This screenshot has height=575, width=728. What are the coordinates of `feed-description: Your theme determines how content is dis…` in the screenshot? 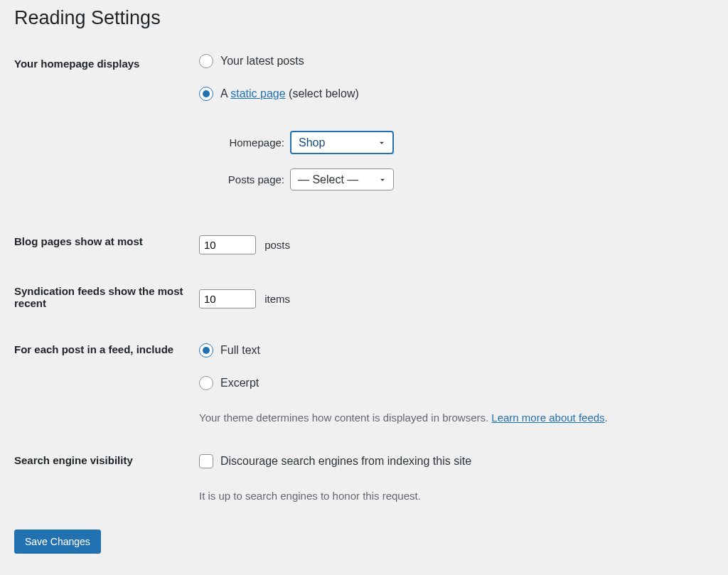 It's located at (453, 418).